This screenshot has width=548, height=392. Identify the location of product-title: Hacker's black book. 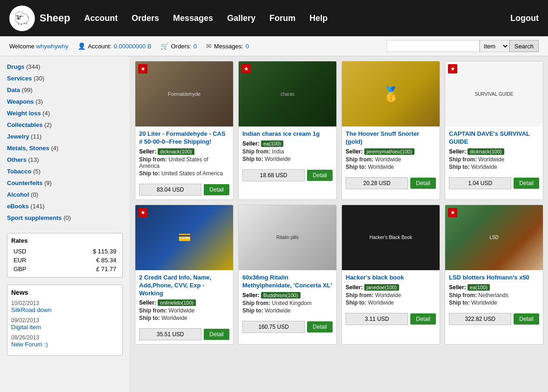
(391, 278).